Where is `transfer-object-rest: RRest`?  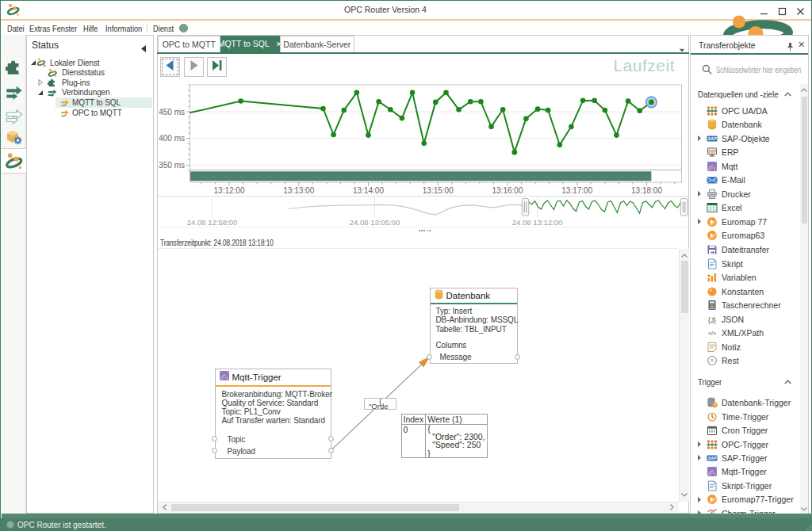 transfer-object-rest: RRest is located at coordinates (745, 361).